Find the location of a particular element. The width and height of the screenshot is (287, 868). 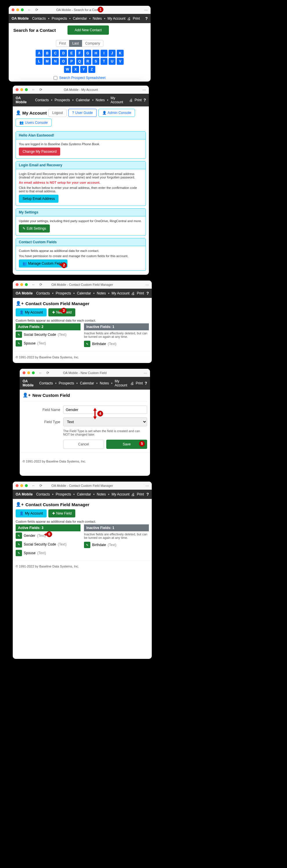

new-field-button: ✚New Field is located at coordinates (62, 514).